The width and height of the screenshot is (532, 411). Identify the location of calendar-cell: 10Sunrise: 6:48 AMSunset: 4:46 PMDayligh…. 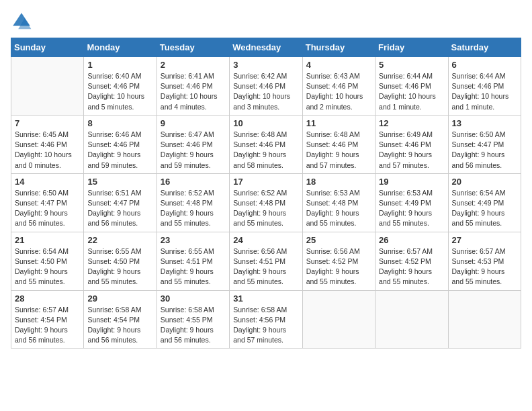
(266, 144).